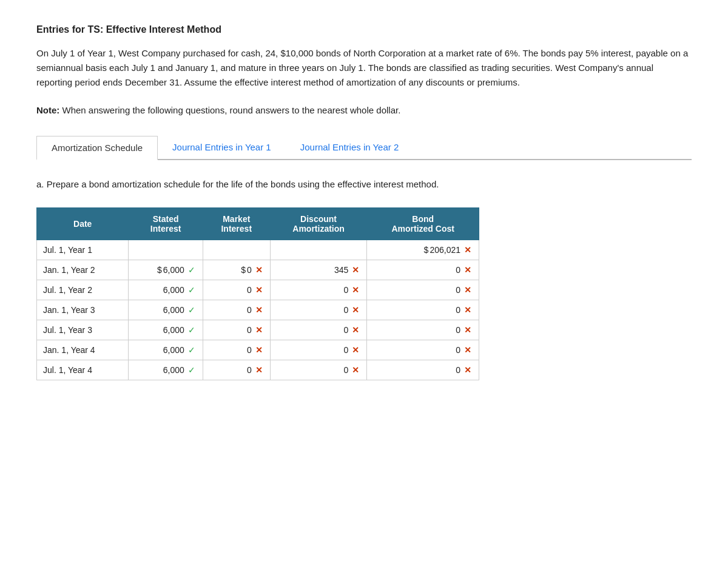 This screenshot has width=728, height=572. I want to click on page-title: Entries for TS: Effective Interest Metho…, so click(364, 30).